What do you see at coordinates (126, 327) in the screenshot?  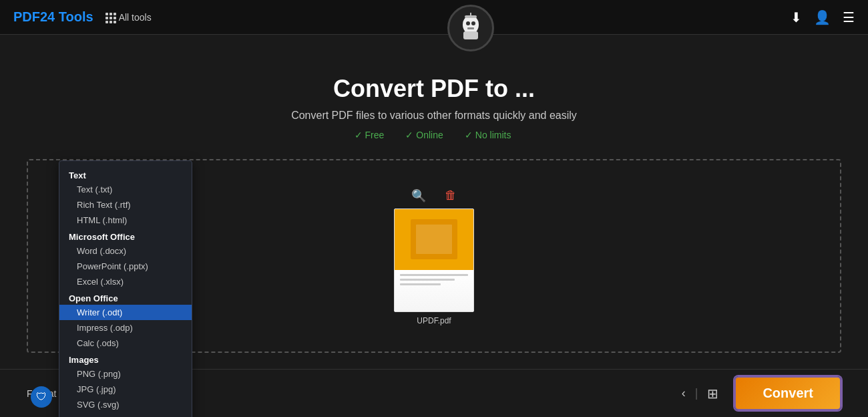 I see `dropdown-item: Impress (.odp)` at bounding box center [126, 327].